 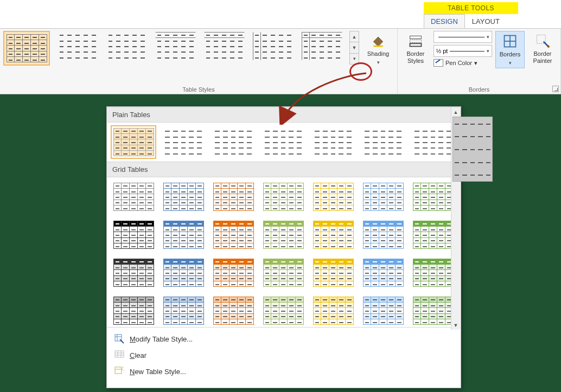 I want to click on group-borders: Border Styles ▾ ½ pt ▾ Pen Color ▾, so click(x=480, y=61).